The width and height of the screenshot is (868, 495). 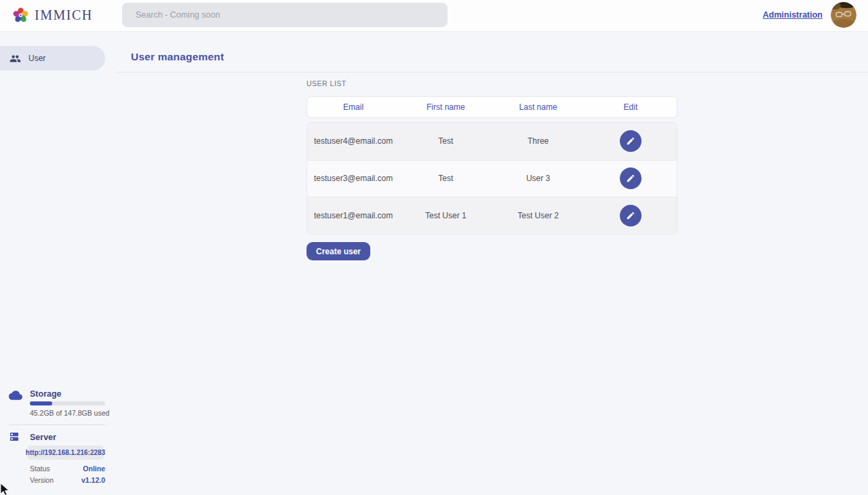 I want to click on server-status-label: Status, so click(x=40, y=469).